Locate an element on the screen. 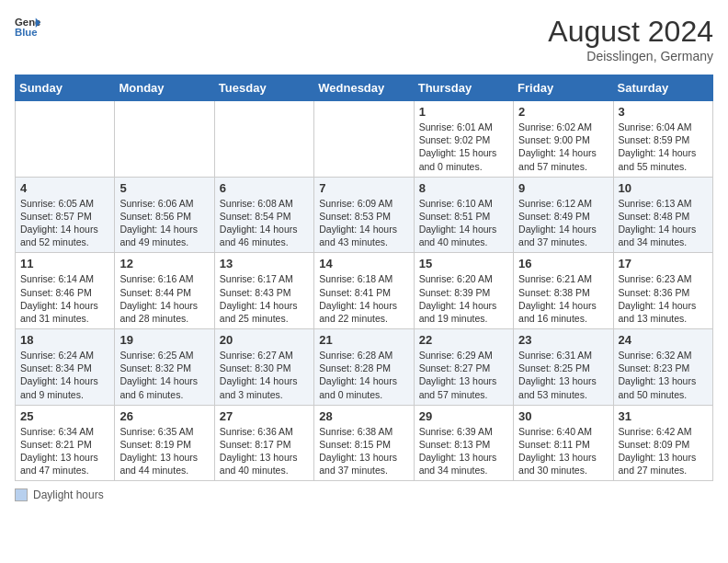  col-header-tuesday: Tuesday is located at coordinates (264, 88).